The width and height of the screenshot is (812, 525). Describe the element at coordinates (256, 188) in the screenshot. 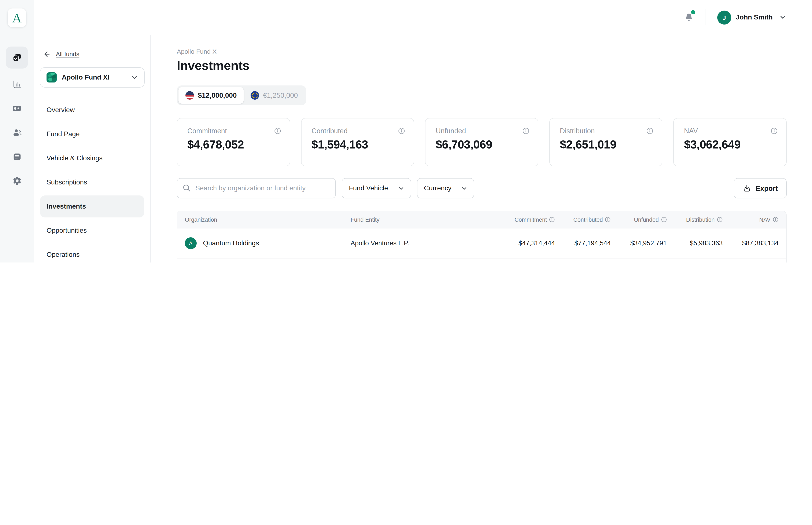

I see `search-input` at that location.